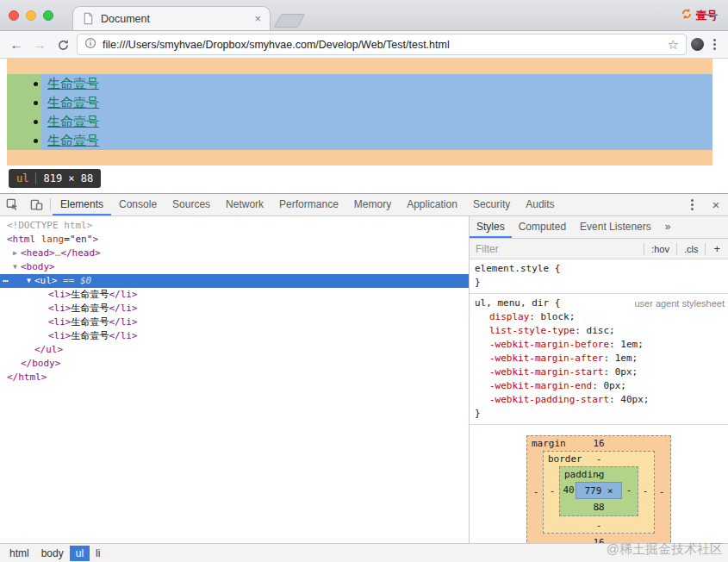 The image size is (728, 562). I want to click on margin-bottom-value: 16, so click(599, 540).